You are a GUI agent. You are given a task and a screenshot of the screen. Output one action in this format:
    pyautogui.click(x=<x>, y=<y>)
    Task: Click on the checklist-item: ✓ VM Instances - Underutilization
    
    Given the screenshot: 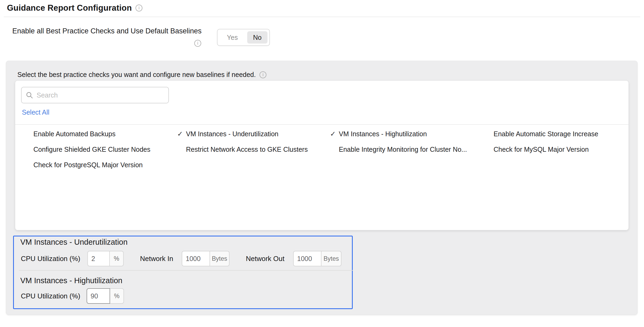 What is the action you would take?
    pyautogui.click(x=254, y=134)
    